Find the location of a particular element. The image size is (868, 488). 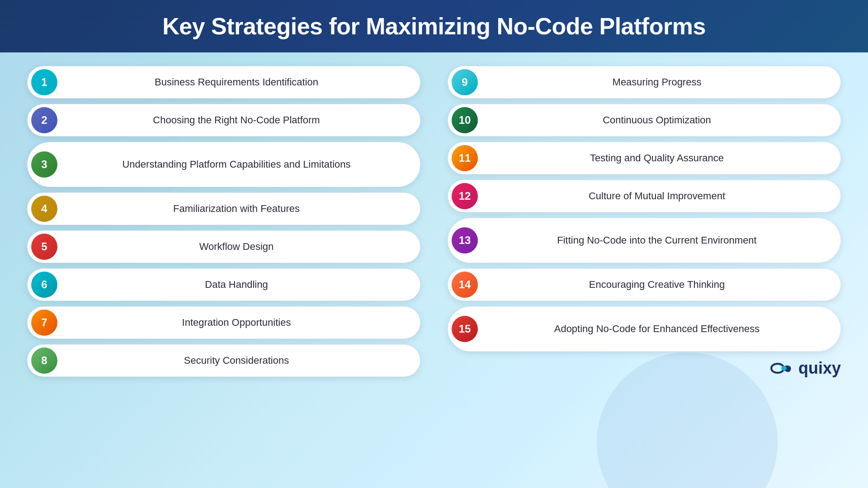

logo-area: quixy is located at coordinates (644, 368).